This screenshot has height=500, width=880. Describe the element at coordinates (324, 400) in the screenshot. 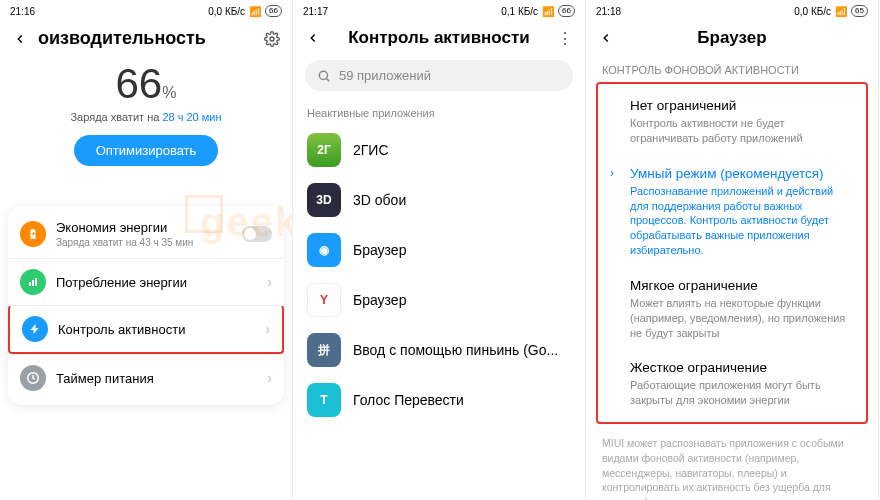

I see `app-icon: T` at that location.